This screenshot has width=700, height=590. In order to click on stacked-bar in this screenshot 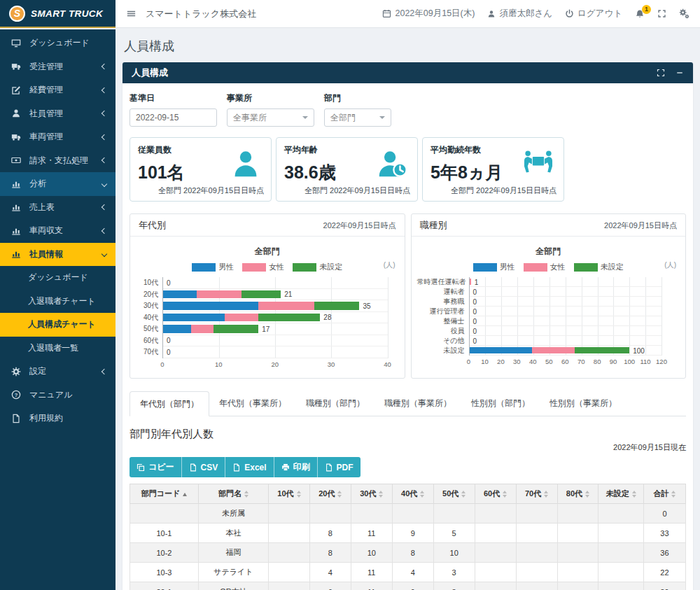, I will do `click(261, 306)`.